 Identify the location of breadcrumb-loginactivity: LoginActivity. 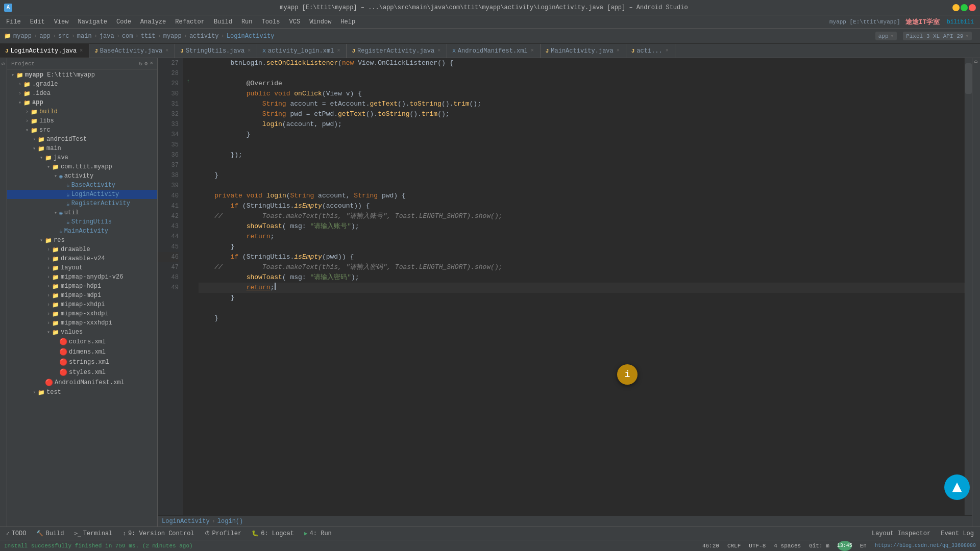
(186, 521).